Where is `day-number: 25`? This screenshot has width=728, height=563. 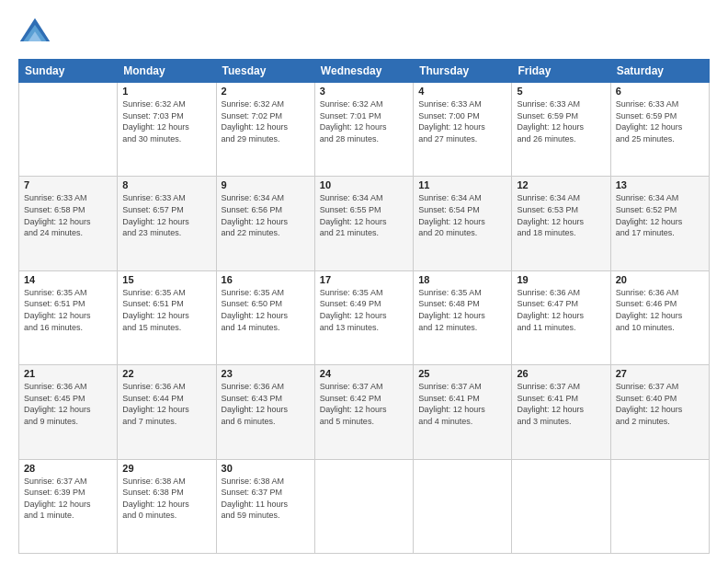 day-number: 25 is located at coordinates (462, 373).